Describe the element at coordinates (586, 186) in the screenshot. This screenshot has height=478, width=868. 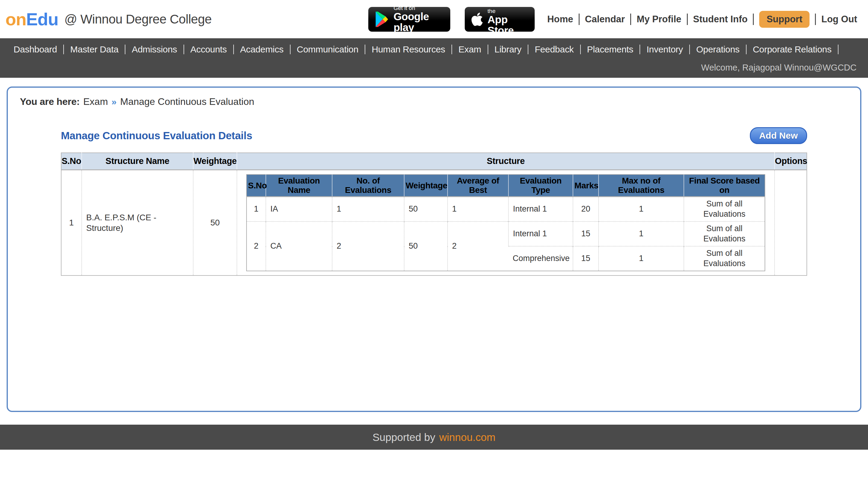
I see `inner-col-marks: Marks` at that location.